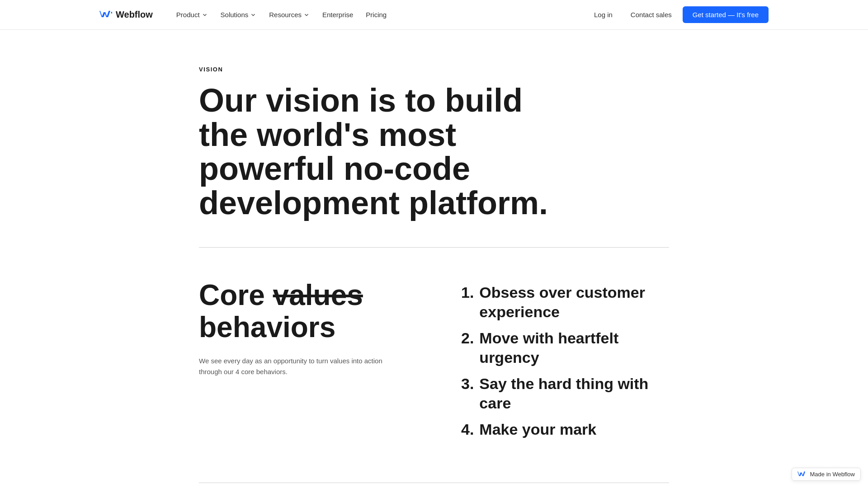 Image resolution: width=868 pixels, height=488 pixels. I want to click on navigation: Webflow Product Solutions Resources Ente…, so click(434, 15).